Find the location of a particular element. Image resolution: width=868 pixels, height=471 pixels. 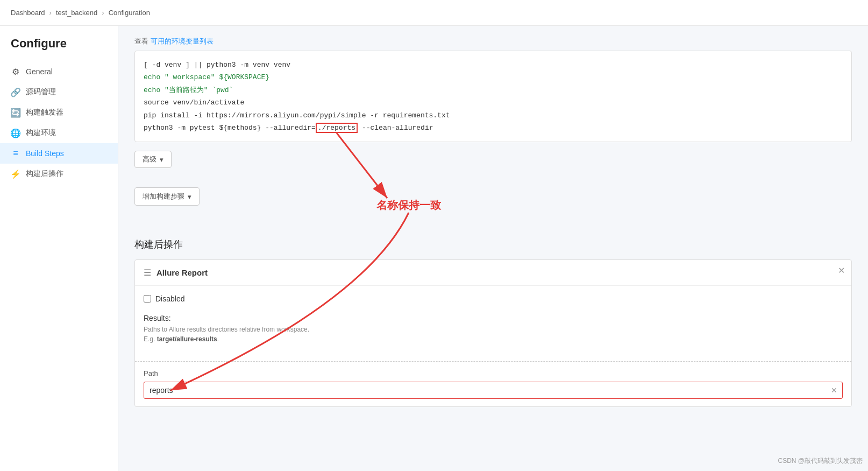

post-build-title: 构建后操作 is located at coordinates (493, 244).